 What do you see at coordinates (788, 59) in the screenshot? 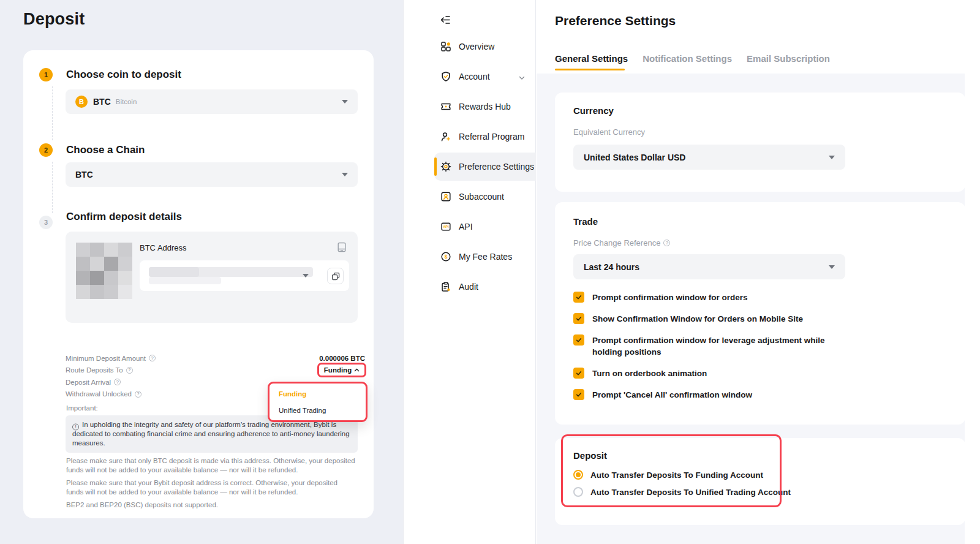
I see `tab-email-subscription: Email Subscription` at bounding box center [788, 59].